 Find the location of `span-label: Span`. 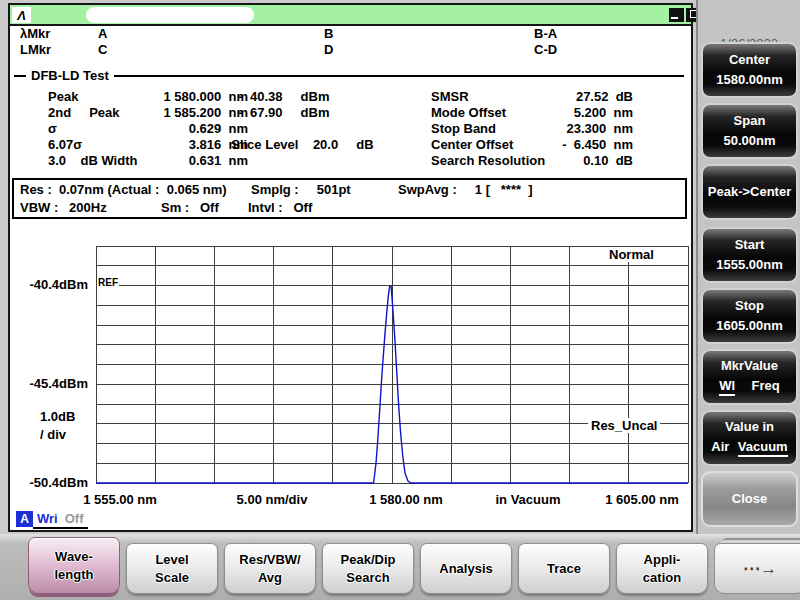

span-label: Span is located at coordinates (750, 121).